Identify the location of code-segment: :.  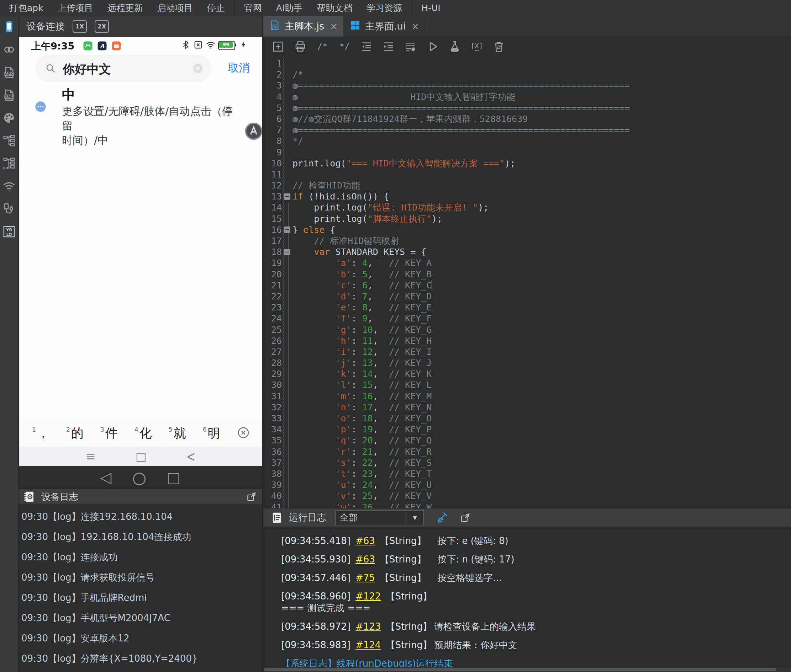
(357, 496).